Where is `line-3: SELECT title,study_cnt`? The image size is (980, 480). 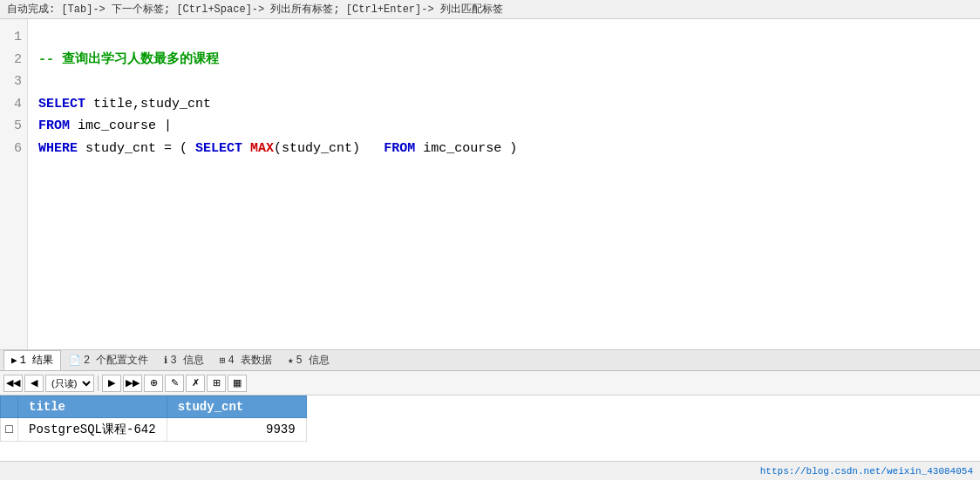
line-3: SELECT title,study_cnt is located at coordinates (125, 105).